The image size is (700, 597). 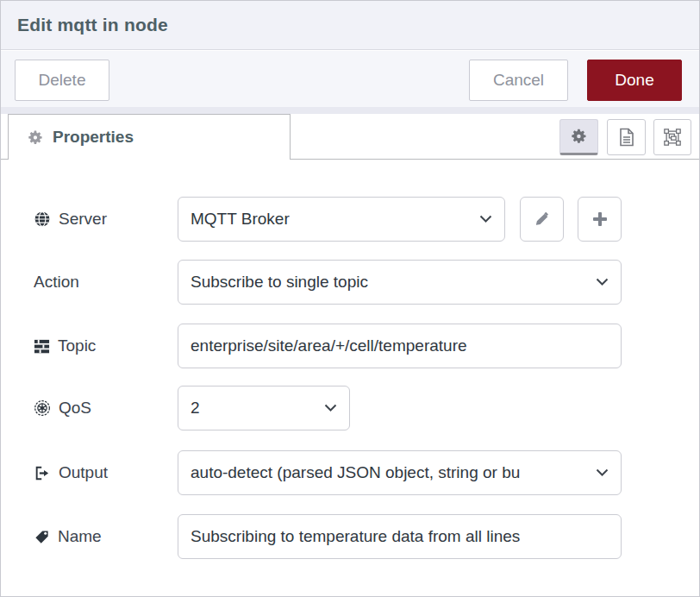 I want to click on topic-input, so click(x=400, y=346).